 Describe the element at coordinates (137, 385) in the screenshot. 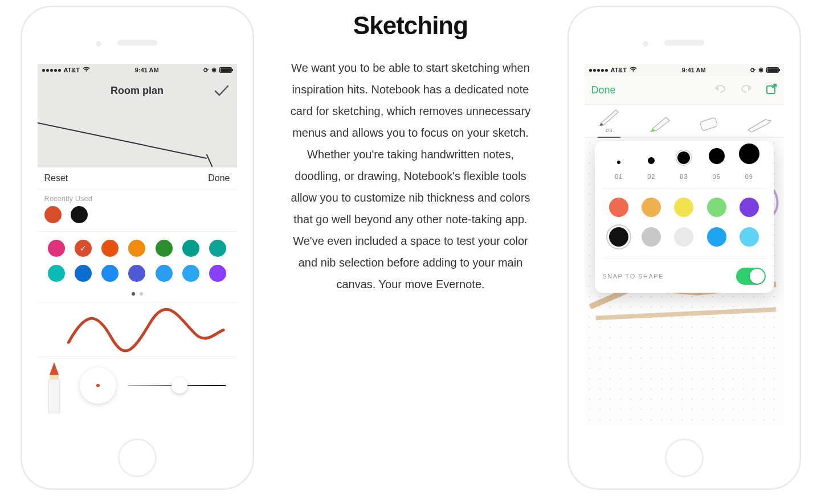

I see `nib-tools-row` at that location.